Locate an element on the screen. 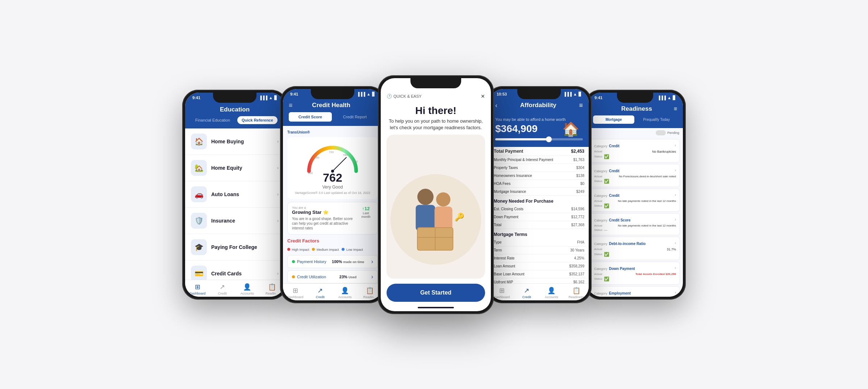 The height and width of the screenshot is (389, 868). status-label-4: Status is located at coordinates (598, 230).